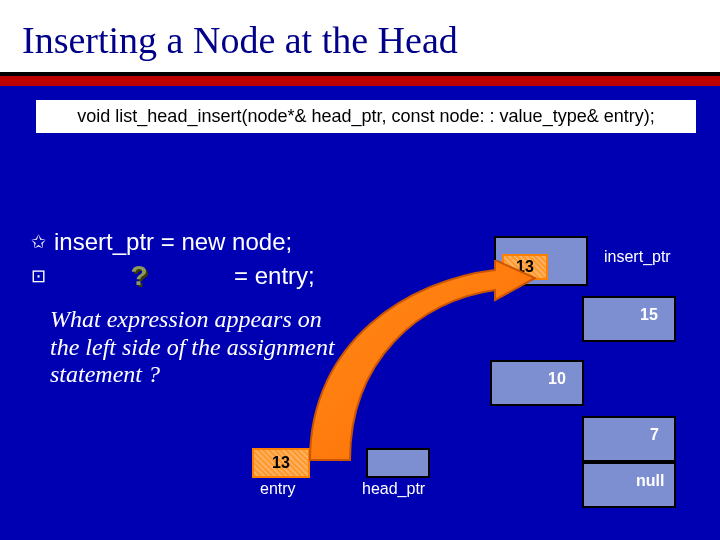 This screenshot has height=540, width=720. I want to click on head-ptr-label: head_ptr, so click(394, 489).